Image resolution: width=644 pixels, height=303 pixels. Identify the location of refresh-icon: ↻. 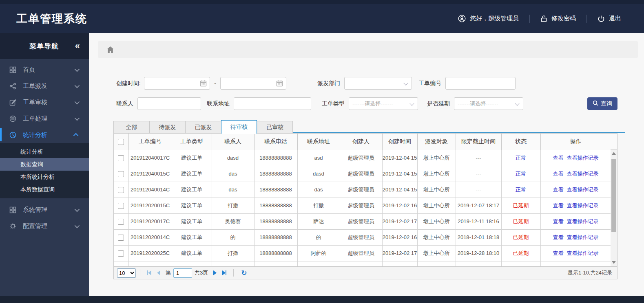
(244, 273).